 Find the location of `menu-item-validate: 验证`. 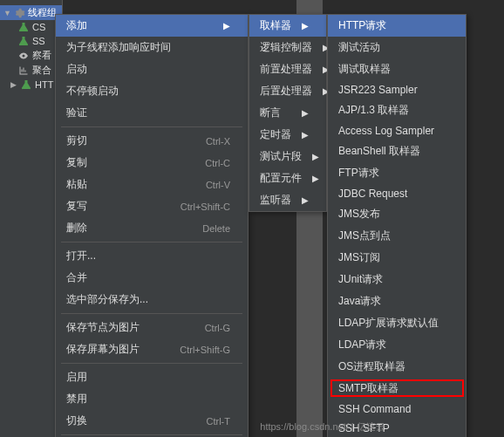

menu-item-validate: 验证 is located at coordinates (152, 113).